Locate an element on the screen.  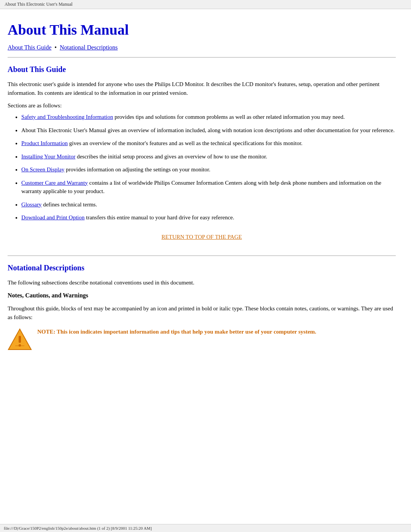
on-screen-display-link: On Screen Display is located at coordinates (43, 169).